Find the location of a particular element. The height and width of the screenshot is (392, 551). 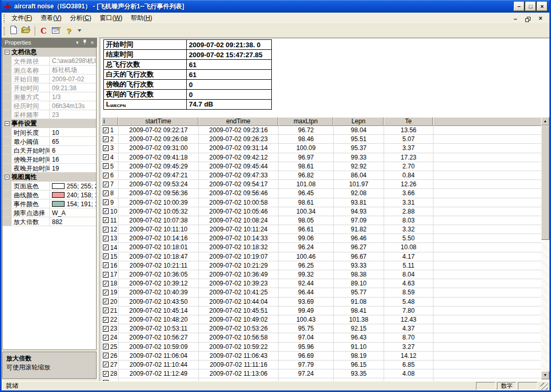

property-value: 6 is located at coordinates (73, 150).